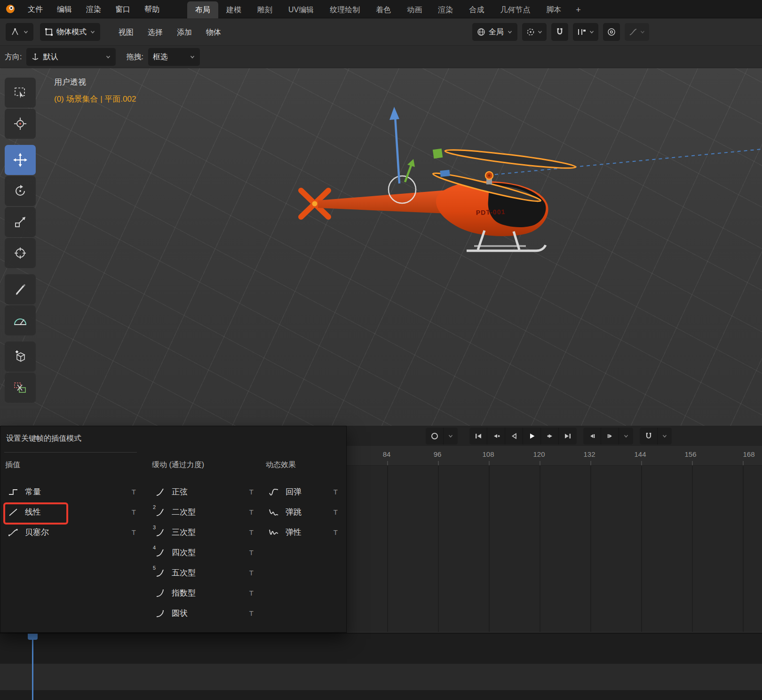 This screenshot has height=700, width=762. Describe the element at coordinates (626, 436) in the screenshot. I see `playback-sync-dropdown` at that location.